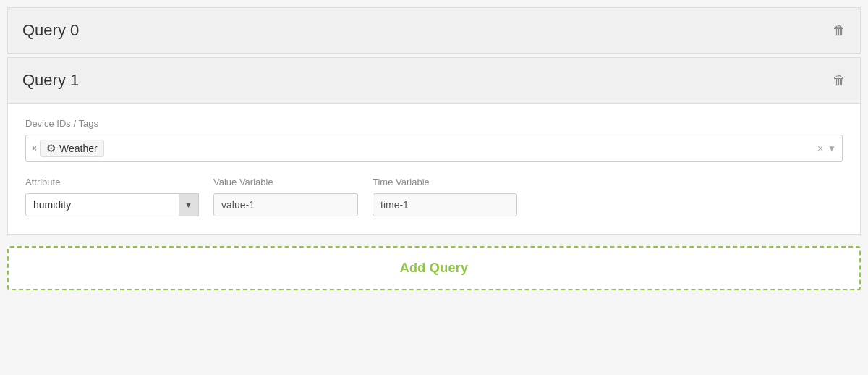 This screenshot has height=375, width=868. What do you see at coordinates (839, 81) in the screenshot?
I see `query-1-delete-button: 🗑` at bounding box center [839, 81].